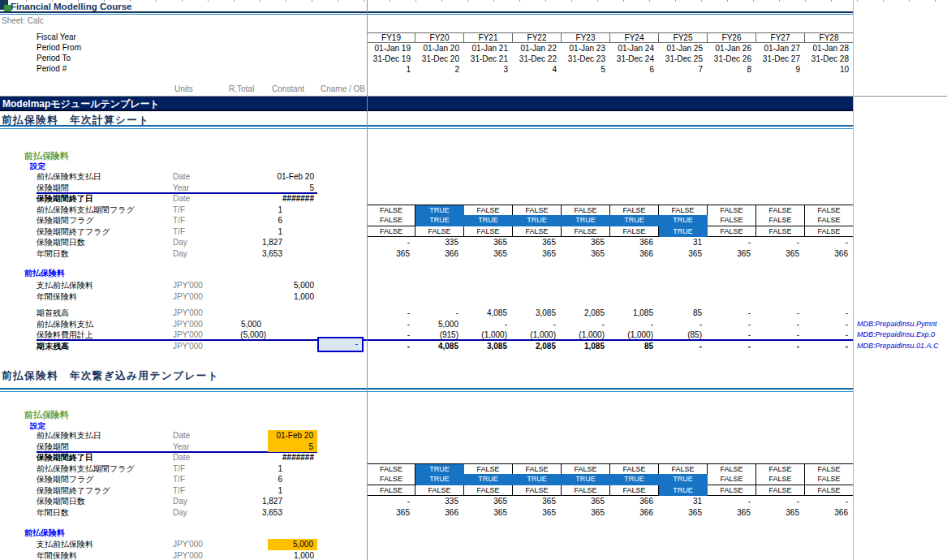 This screenshot has height=560, width=947. I want to click on period-to-cell: 31-Dec 21, so click(489, 58).